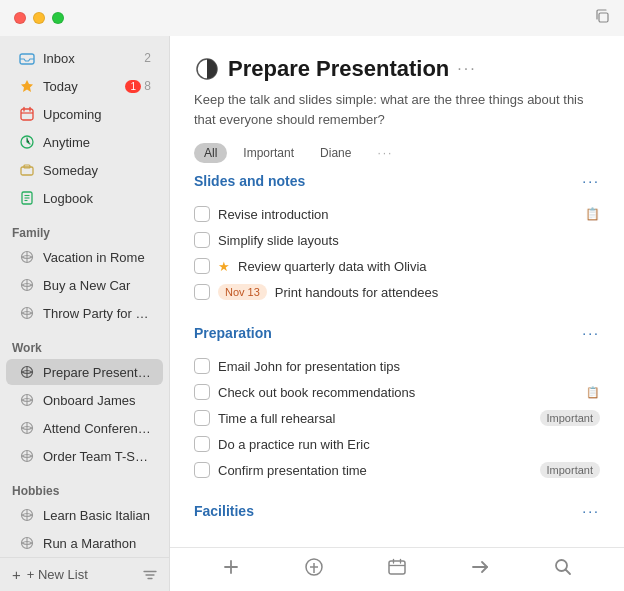 The height and width of the screenshot is (591, 624). I want to click on task-rehearsal: Time a full rehearsal Important, so click(397, 418).